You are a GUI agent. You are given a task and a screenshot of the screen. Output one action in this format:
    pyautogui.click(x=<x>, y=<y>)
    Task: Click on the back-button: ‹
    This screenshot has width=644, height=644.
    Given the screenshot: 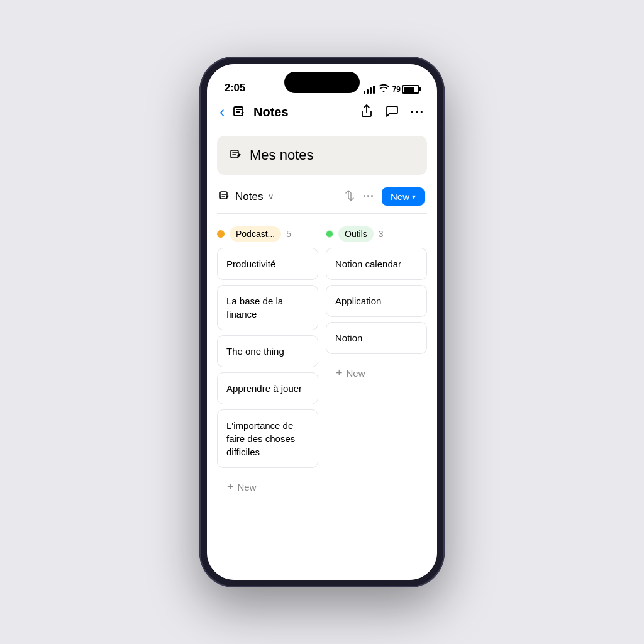 What is the action you would take?
    pyautogui.click(x=222, y=112)
    